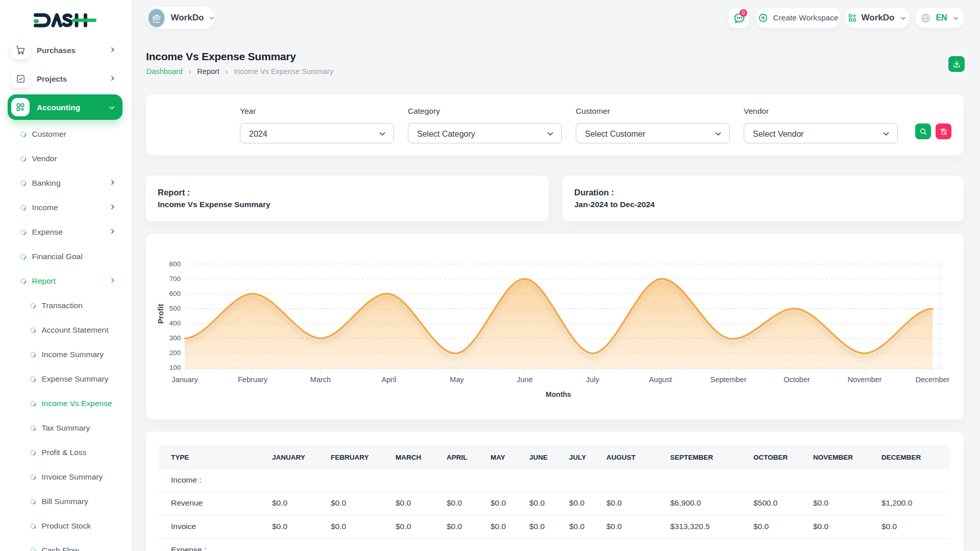  I want to click on svg-text: 100, so click(175, 367).